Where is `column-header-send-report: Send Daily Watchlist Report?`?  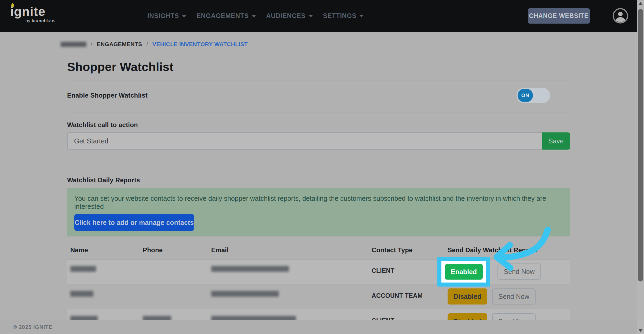 column-header-send-report: Send Daily Watchlist Report? is located at coordinates (507, 250).